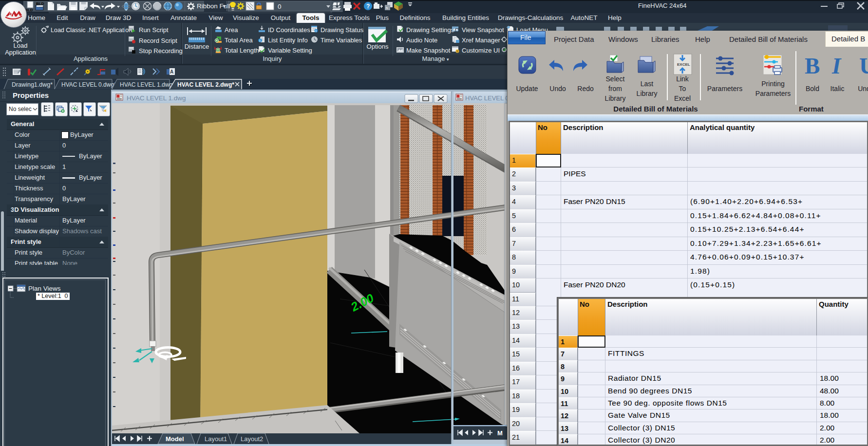 This screenshot has height=446, width=868. What do you see at coordinates (615, 89) in the screenshot?
I see `svg-text: from` at bounding box center [615, 89].